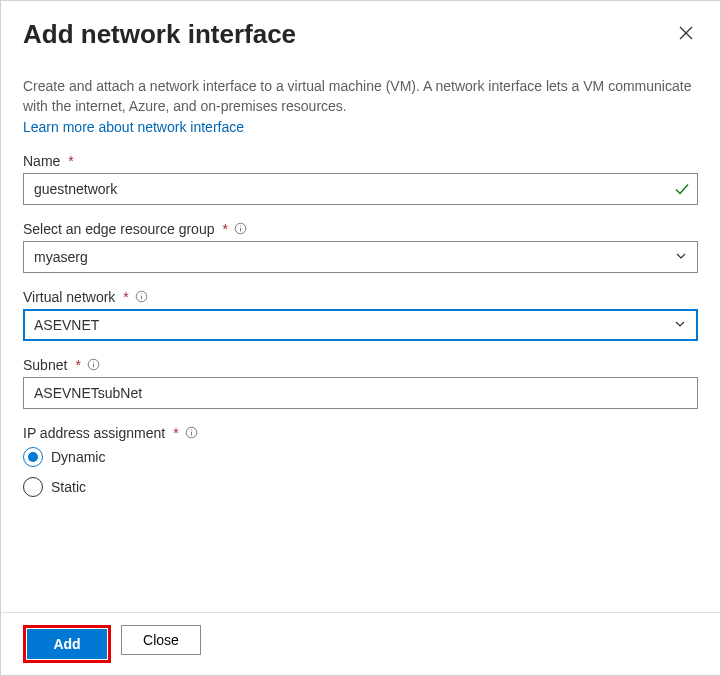  I want to click on field-ip-assignment: IP address assignment* Dynamic Static, so click(360, 461).